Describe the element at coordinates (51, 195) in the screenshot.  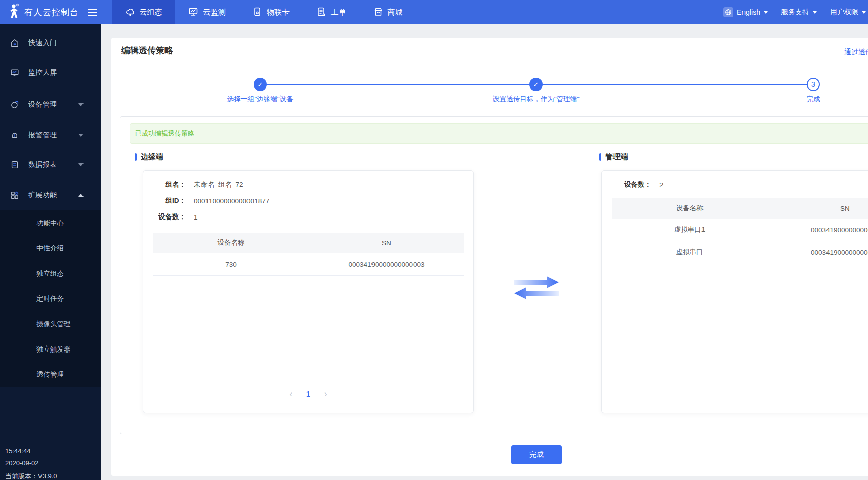
I see `sidebar-item-extensions: 扩展功能` at that location.